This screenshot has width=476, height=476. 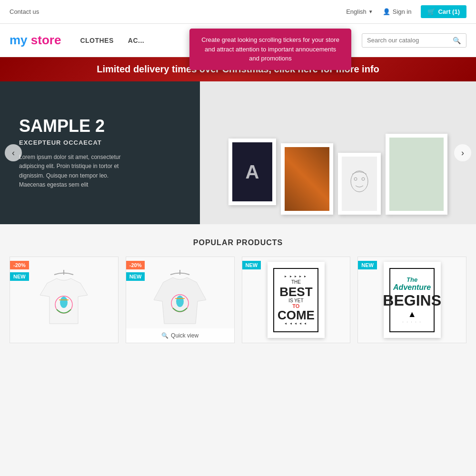 I want to click on product-card-4: NEW The Adventure BEGINS ▲ · · · · ·, so click(x=412, y=300).